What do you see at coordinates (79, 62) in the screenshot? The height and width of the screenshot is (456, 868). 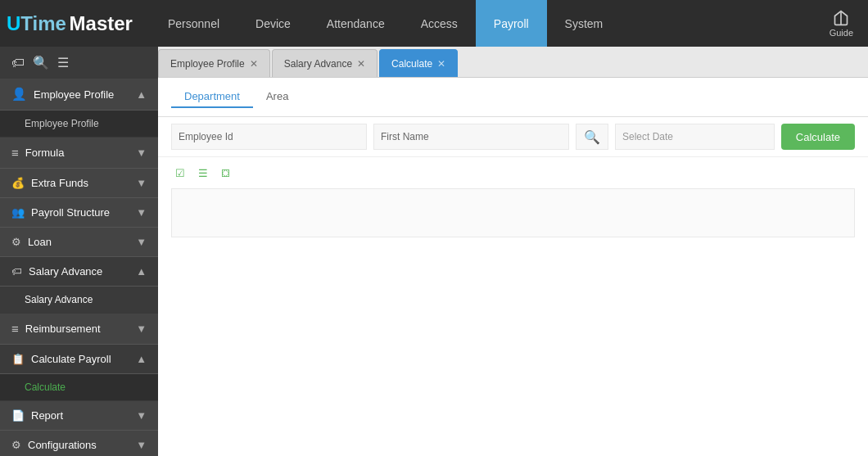 I see `sidebar-toolbar: 🏷 🔍 ☰` at bounding box center [79, 62].